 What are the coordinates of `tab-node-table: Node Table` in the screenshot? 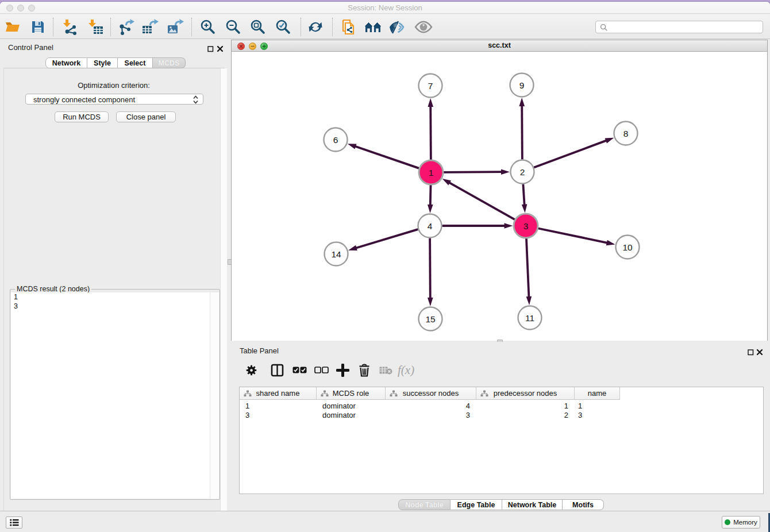 It's located at (424, 504).